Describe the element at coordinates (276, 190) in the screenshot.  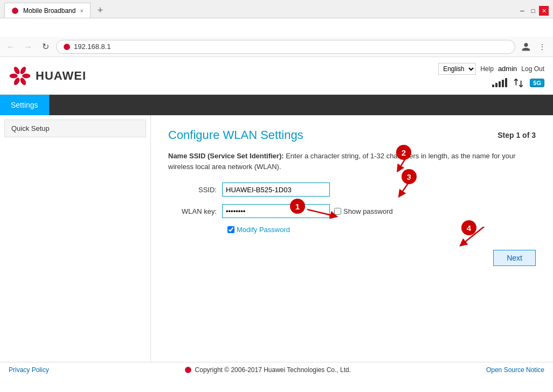
I see `ssid-input` at that location.